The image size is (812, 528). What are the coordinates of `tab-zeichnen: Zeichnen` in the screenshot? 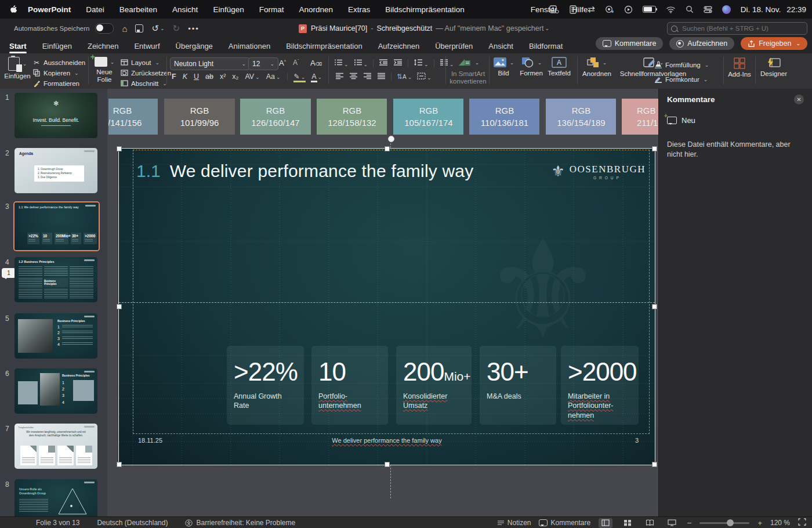 It's located at (103, 46).